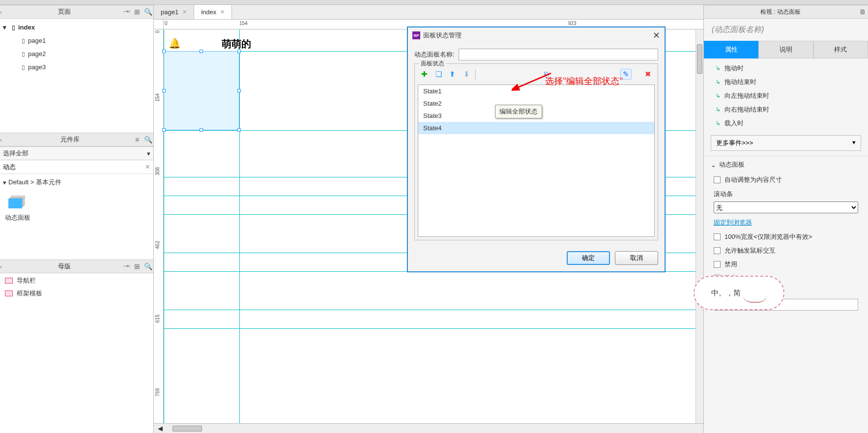 This screenshot has width=868, height=433. What do you see at coordinates (840, 50) in the screenshot?
I see `tab-style: 样式` at bounding box center [840, 50].